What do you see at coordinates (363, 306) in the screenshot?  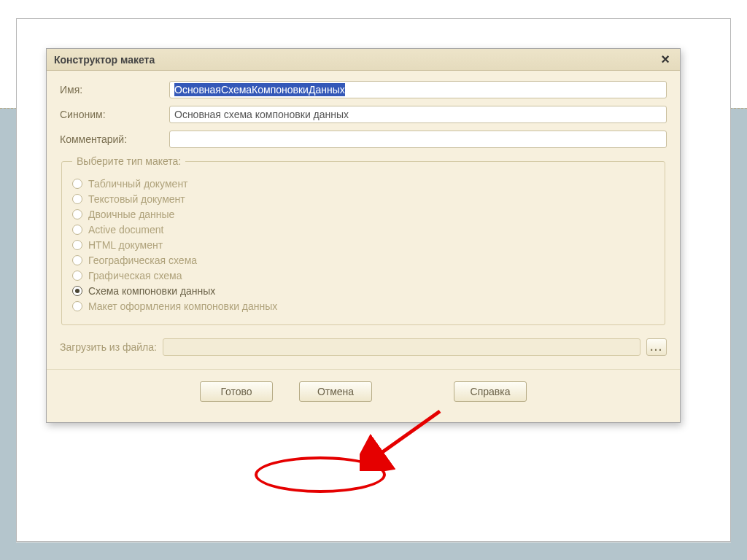 I see `radio-option-8: Макет оформления компоновки данных` at bounding box center [363, 306].